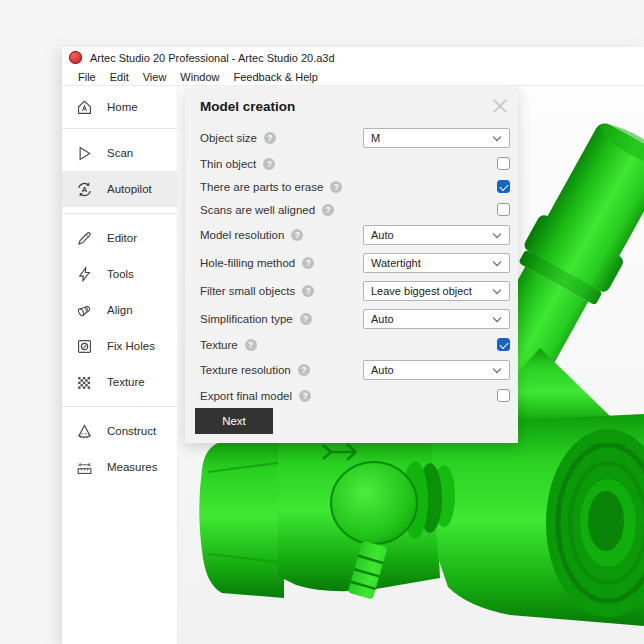 The width and height of the screenshot is (644, 644). What do you see at coordinates (132, 431) in the screenshot?
I see `sidebar-label: Construct` at bounding box center [132, 431].